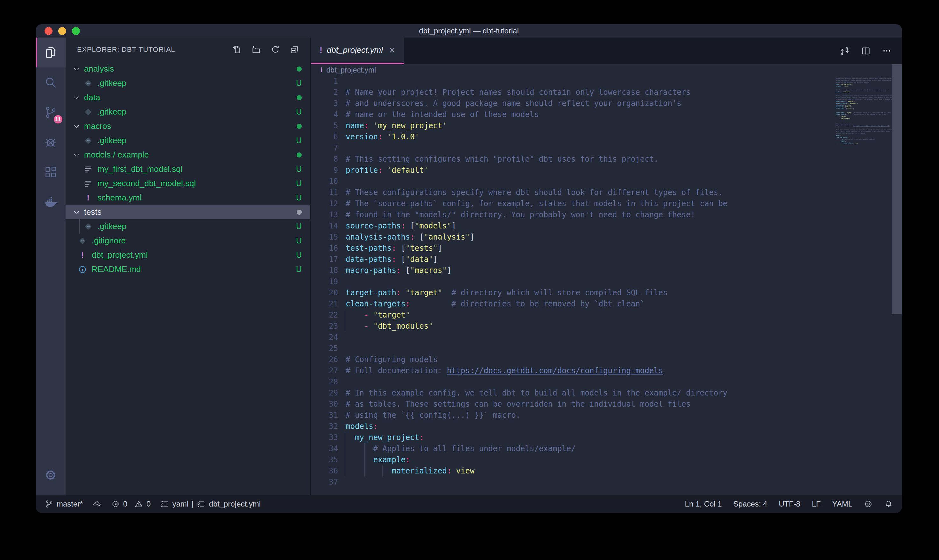 The width and height of the screenshot is (939, 560). I want to click on collapse-folders-icon, so click(294, 50).